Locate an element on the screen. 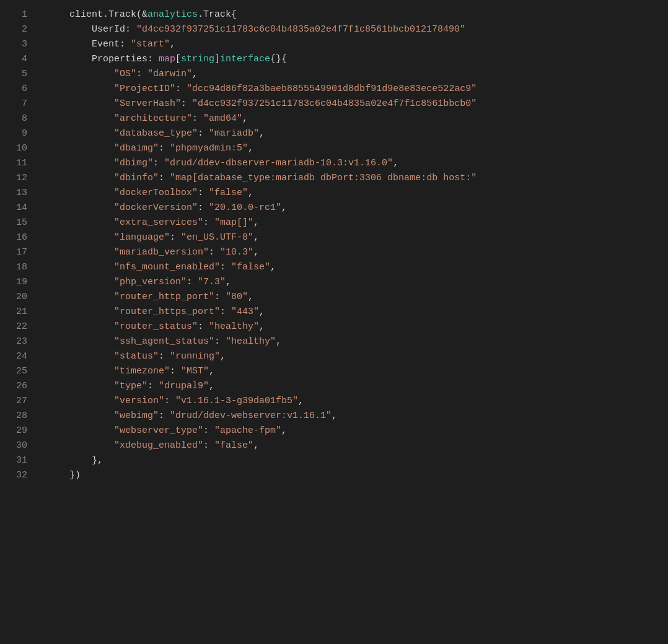 This screenshot has height=644, width=668. code-token: "v1.16.1-3-g39da01fb5" is located at coordinates (237, 401).